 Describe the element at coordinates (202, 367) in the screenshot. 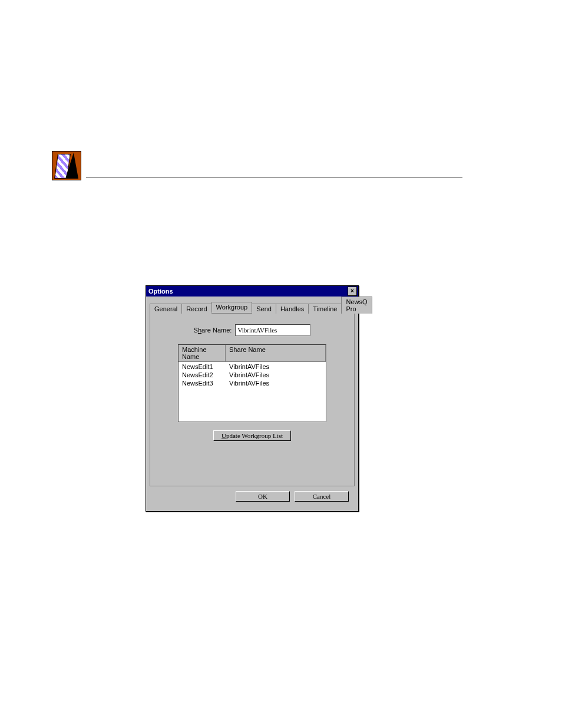

I see `cell-machine: NewsEdit1` at that location.